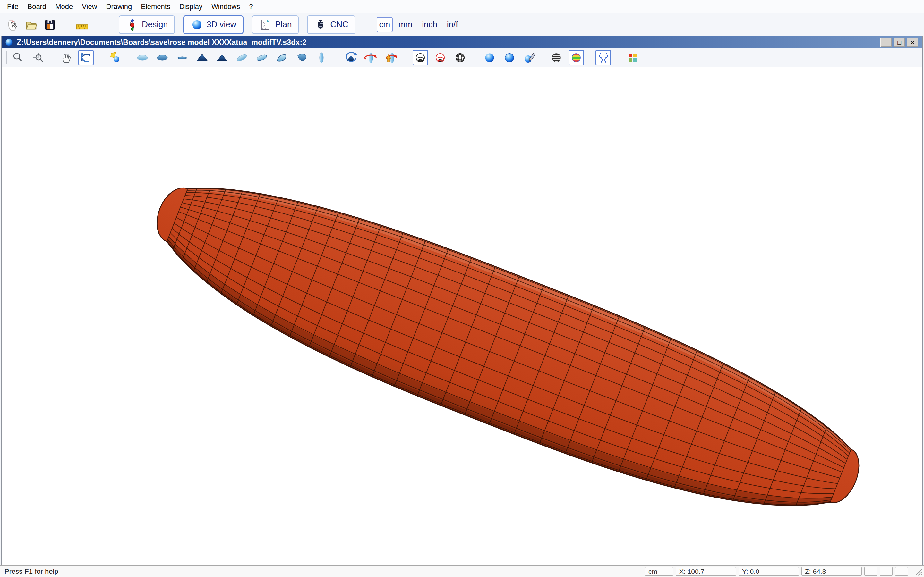  Describe the element at coordinates (191, 7) in the screenshot. I see `menu-display: Display` at that location.